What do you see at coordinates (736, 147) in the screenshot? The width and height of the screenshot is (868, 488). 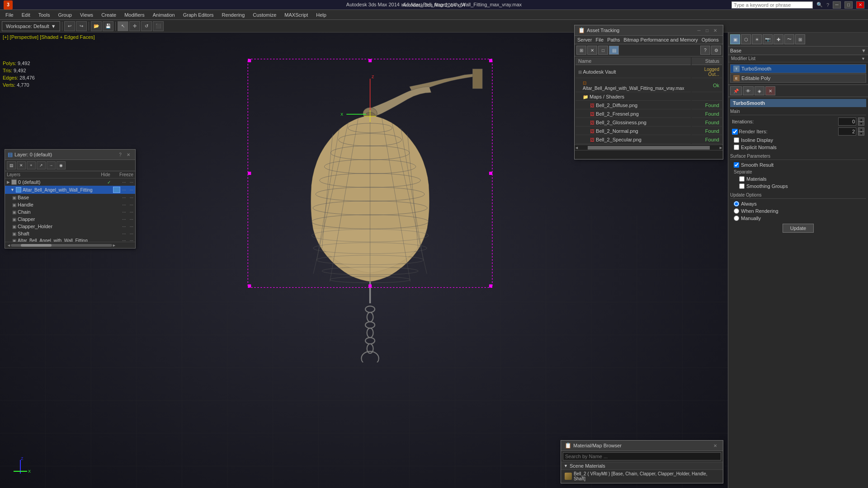 I see `explicit-normals-checkbox` at bounding box center [736, 147].